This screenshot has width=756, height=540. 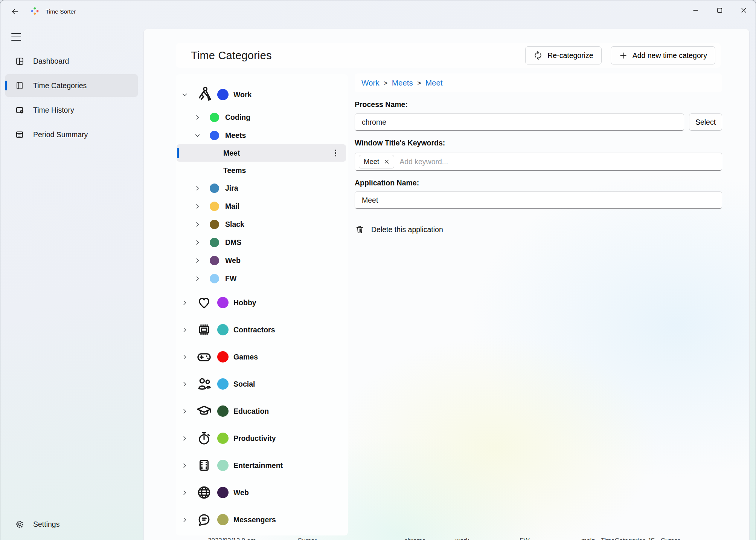 I want to click on tree-item-messengers: Messengers, so click(x=262, y=520).